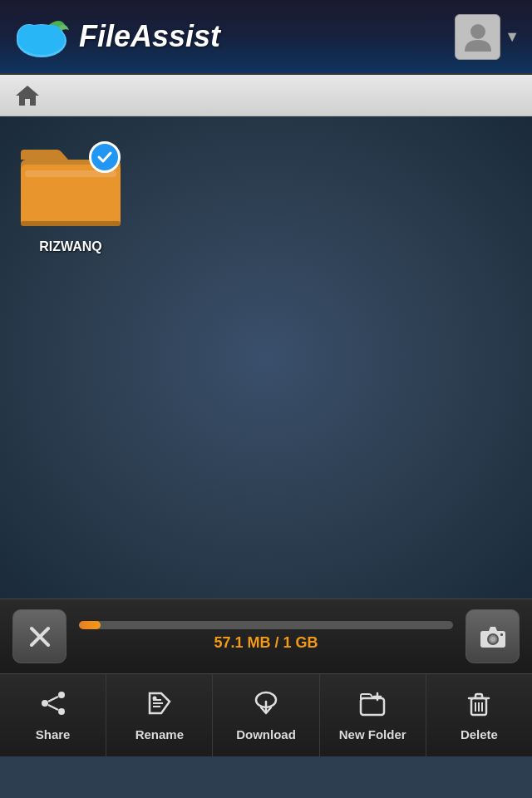  I want to click on storage-area: 57.1 MB / 1 GB, so click(266, 637).